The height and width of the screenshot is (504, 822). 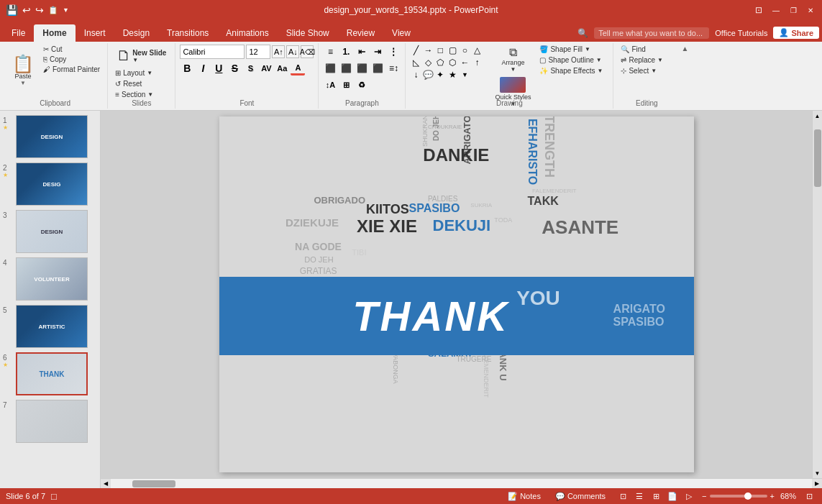 What do you see at coordinates (50, 279) in the screenshot?
I see `slide-thumb-4: 4 VOLUNTEER` at bounding box center [50, 279].